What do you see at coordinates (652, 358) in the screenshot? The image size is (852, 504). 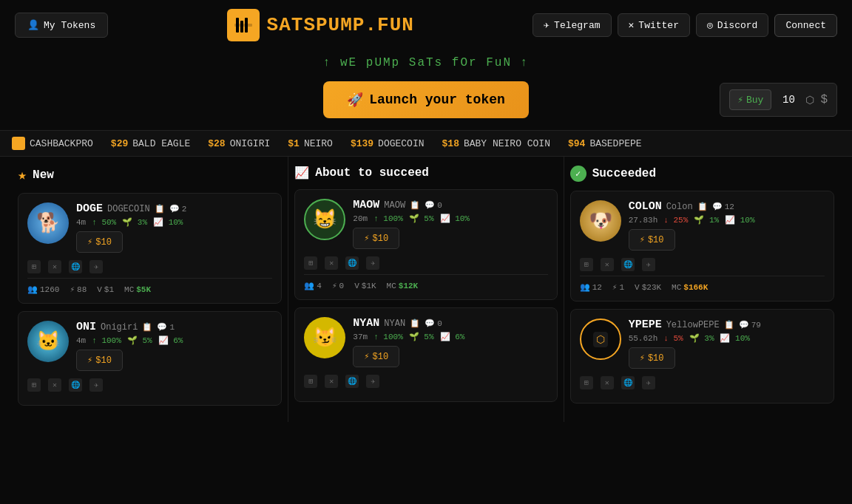 I see `buy-10-button-ypepe: ⚡ $10` at bounding box center [652, 358].